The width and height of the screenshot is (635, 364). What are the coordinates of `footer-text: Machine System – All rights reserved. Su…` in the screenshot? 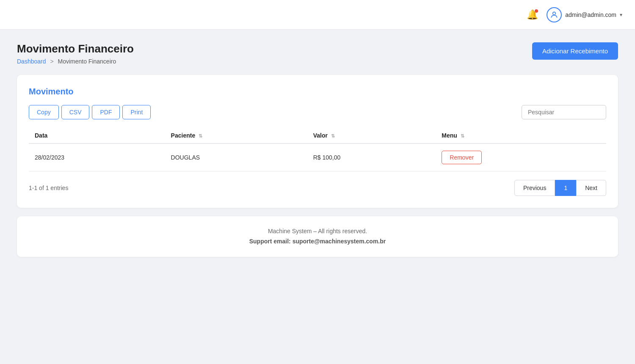 It's located at (318, 237).